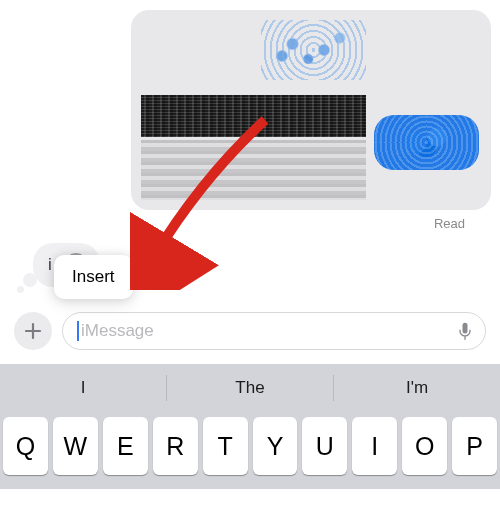 The image size is (500, 515). Describe the element at coordinates (374, 446) in the screenshot. I see `key-i: I` at that location.